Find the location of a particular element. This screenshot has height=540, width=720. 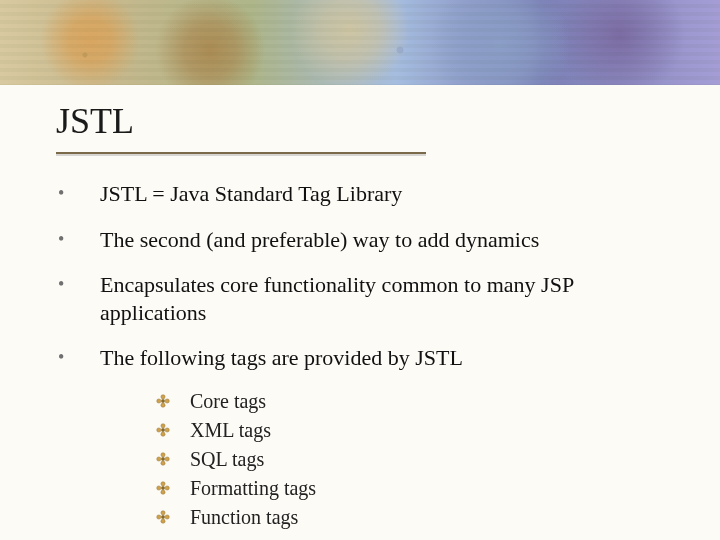

bullet-text: JSTL = Java Standard Tag Library is located at coordinates (390, 194).